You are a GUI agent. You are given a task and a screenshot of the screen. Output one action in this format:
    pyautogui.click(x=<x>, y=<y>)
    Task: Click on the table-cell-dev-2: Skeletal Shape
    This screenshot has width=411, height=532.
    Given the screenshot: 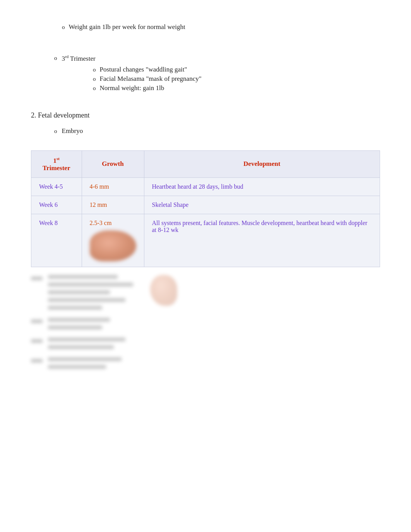 What is the action you would take?
    pyautogui.click(x=262, y=205)
    